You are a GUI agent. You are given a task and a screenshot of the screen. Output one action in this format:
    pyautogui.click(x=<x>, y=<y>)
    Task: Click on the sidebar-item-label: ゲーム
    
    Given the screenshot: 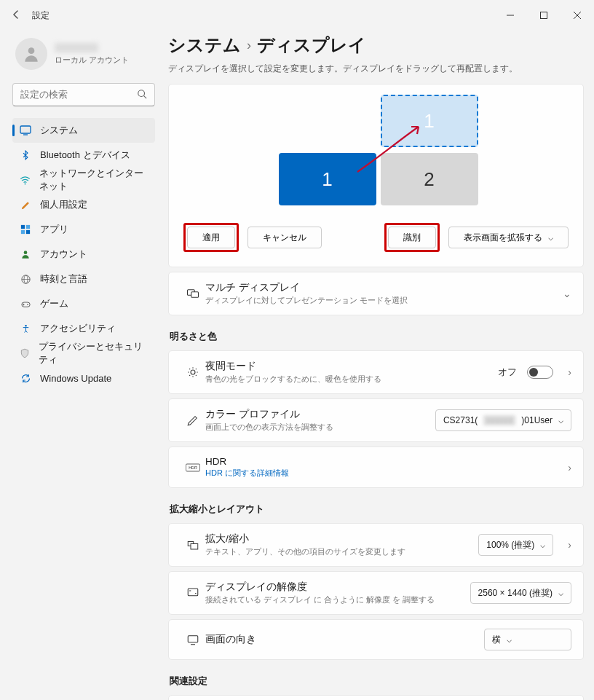 What is the action you would take?
    pyautogui.click(x=54, y=304)
    